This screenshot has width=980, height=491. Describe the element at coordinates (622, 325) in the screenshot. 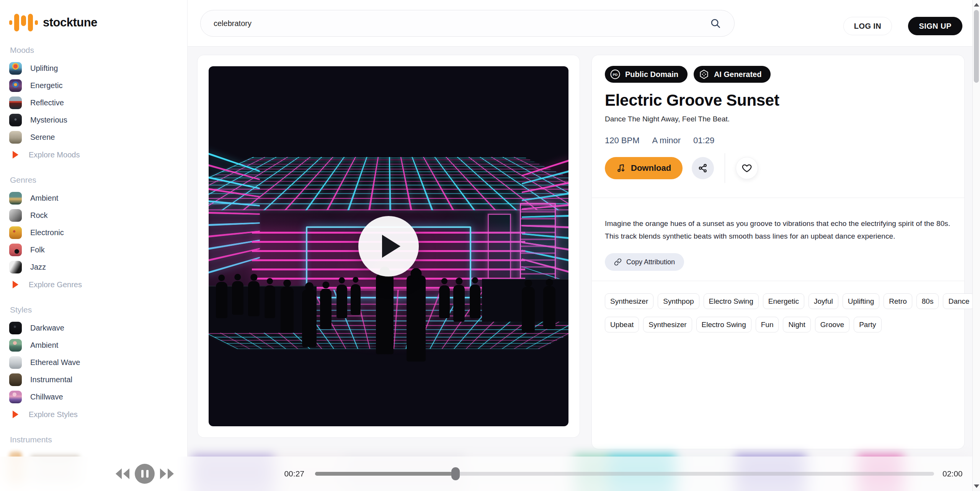

I see `tag-upbeat: Upbeat` at that location.